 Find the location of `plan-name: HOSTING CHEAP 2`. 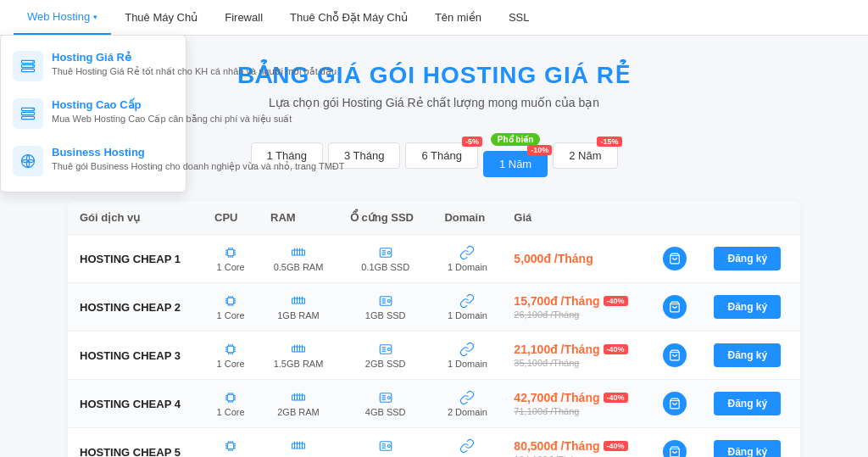

plan-name: HOSTING CHEAP 2 is located at coordinates (136, 307).